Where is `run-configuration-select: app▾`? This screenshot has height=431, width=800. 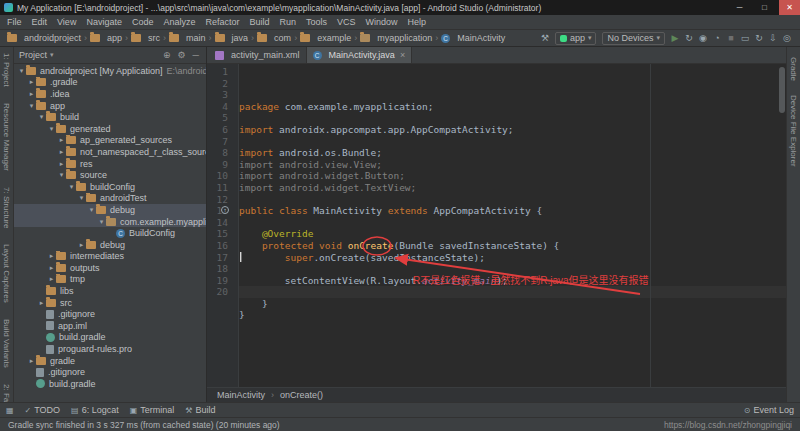 run-configuration-select: app▾ is located at coordinates (576, 38).